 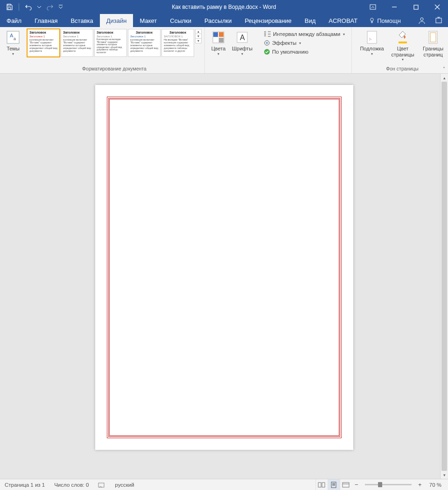 What do you see at coordinates (433, 37) in the screenshot?
I see `page-borders-icon` at bounding box center [433, 37].